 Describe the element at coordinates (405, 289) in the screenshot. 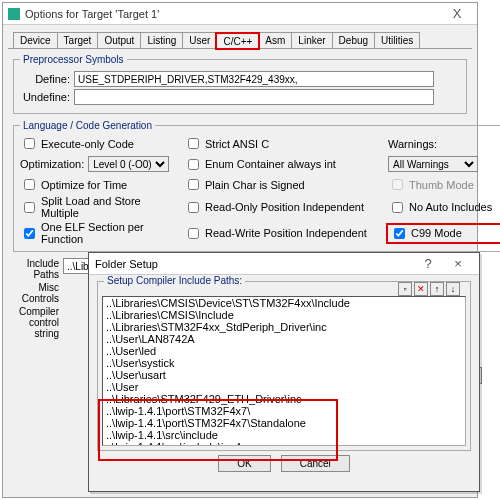

I see `new-folder-icon: ▫` at that location.